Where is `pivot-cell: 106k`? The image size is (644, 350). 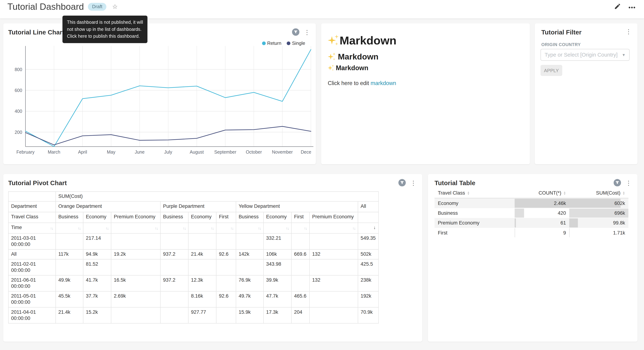 pivot-cell: 106k is located at coordinates (278, 254).